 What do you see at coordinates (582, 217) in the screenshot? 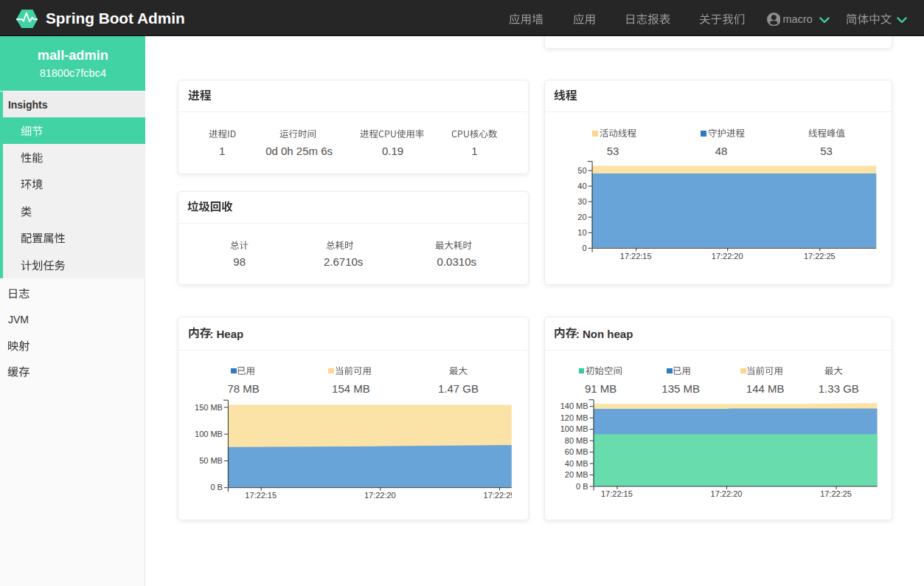
I see `svg-text: 20` at bounding box center [582, 217].